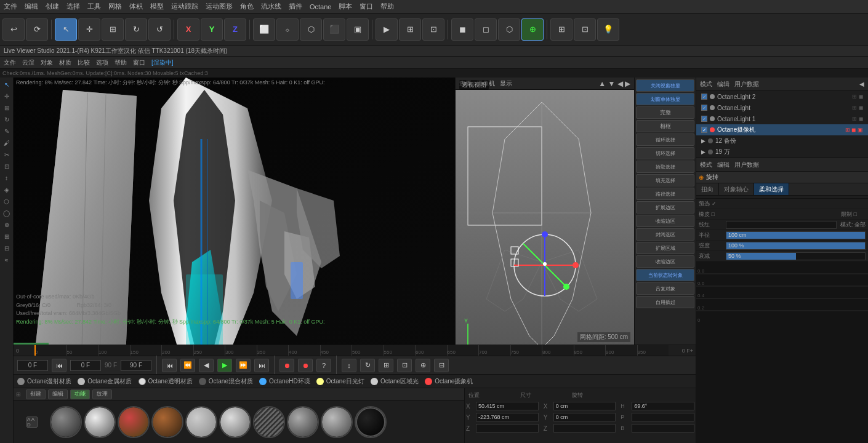 The width and height of the screenshot is (868, 443). I want to click on menu-item-plugins: 插件, so click(295, 6).